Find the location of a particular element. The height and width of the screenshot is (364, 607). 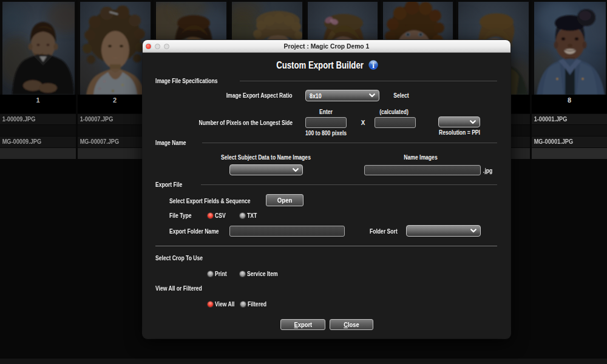

svg-text: i is located at coordinates (373, 66).